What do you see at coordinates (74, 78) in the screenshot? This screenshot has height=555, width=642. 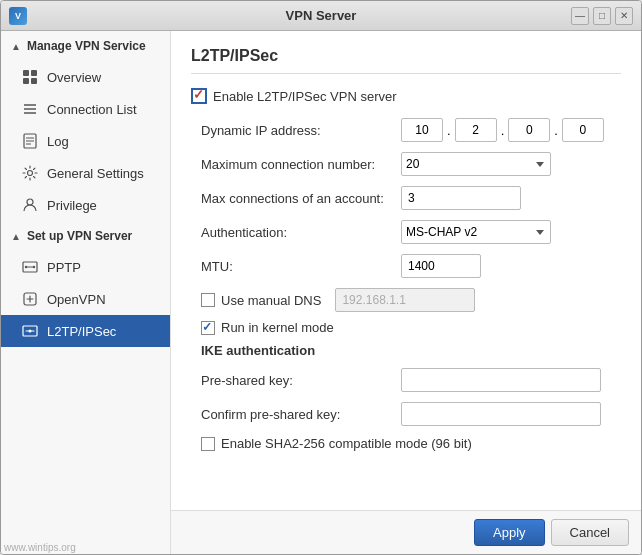 I see `overview-label: Overview` at bounding box center [74, 78].